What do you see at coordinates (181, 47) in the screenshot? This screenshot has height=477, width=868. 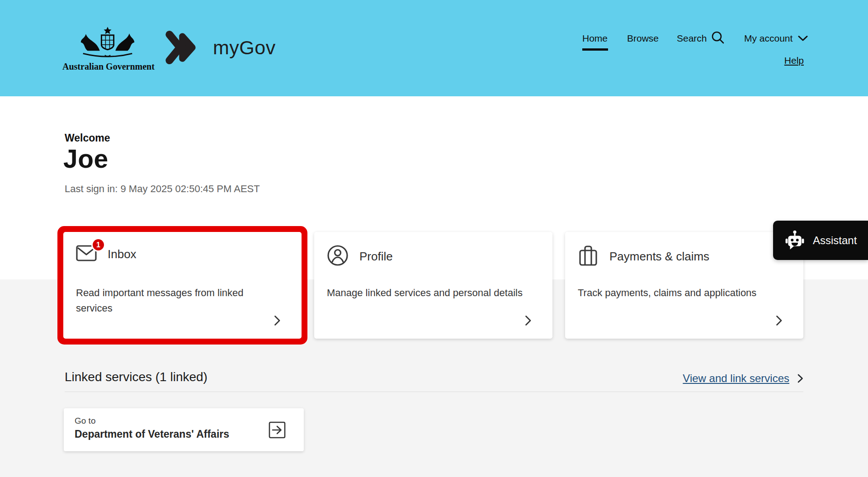 I see `mygov-logo-icon` at bounding box center [181, 47].